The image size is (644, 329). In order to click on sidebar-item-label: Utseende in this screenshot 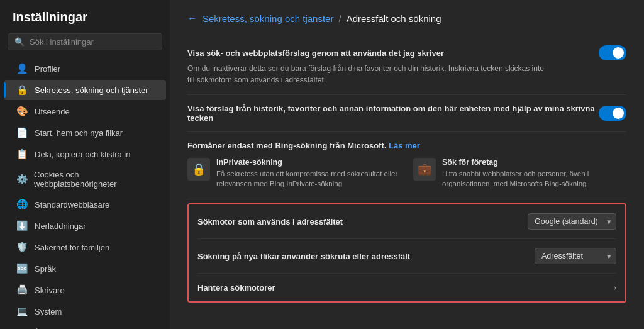, I will do `click(52, 112)`.